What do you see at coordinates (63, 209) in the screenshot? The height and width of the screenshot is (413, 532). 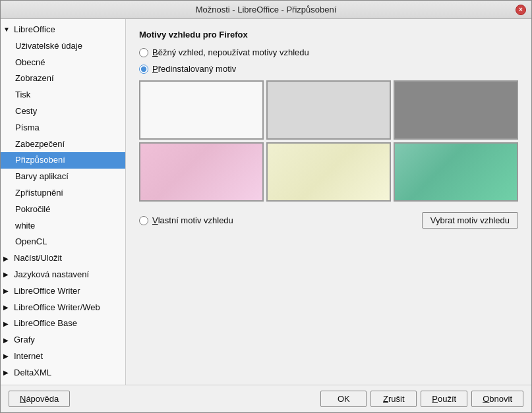 I see `sidebar-item-pokrocile: Pokročilé` at bounding box center [63, 209].